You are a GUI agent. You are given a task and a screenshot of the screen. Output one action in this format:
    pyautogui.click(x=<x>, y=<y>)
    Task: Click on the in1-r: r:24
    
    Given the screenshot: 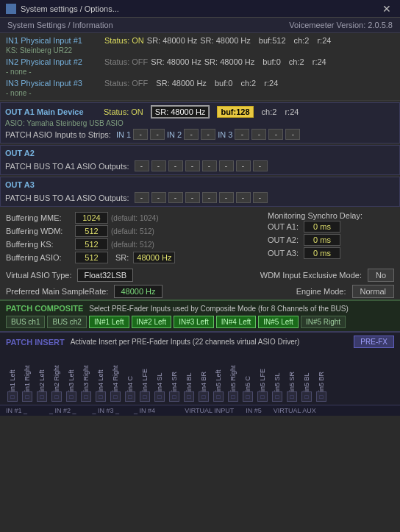 What is the action you would take?
    pyautogui.click(x=324, y=40)
    